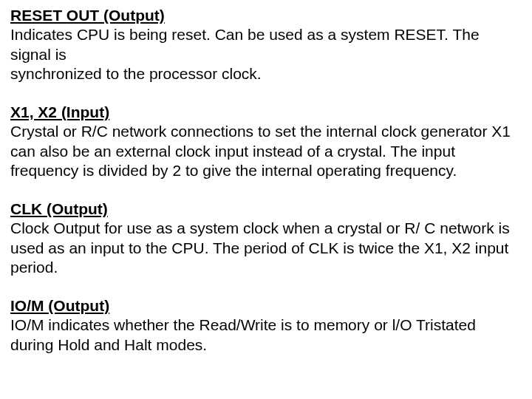  Describe the element at coordinates (266, 248) in the screenshot. I see `pin-description: Clock Output for use as a system clock w…` at that location.